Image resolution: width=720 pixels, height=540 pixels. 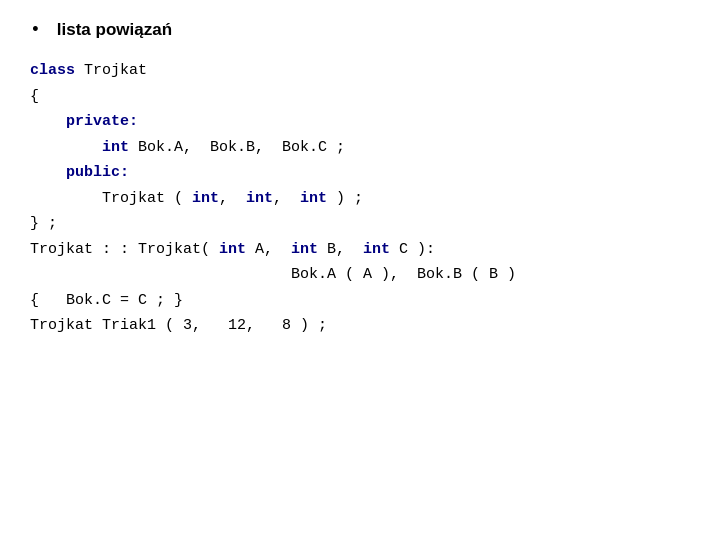 I want to click on code-line-10: Trojkat Triak1 ( 3, 12, 8 ) ;, so click(x=360, y=326).